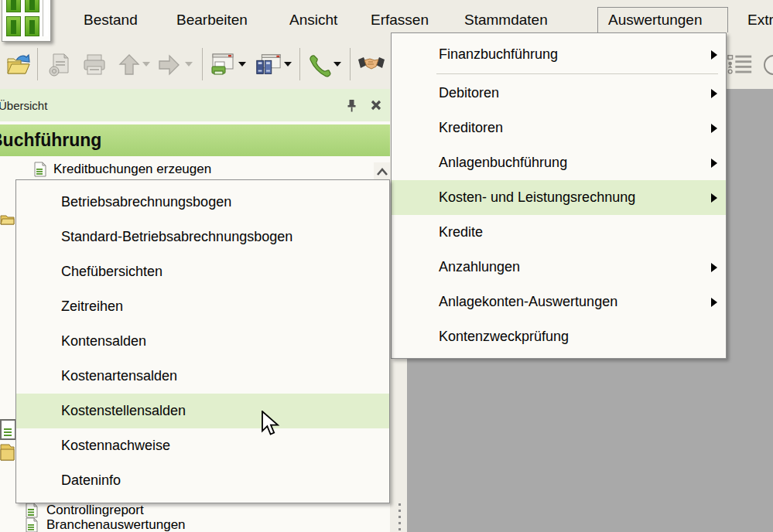 Image resolution: width=773 pixels, height=532 pixels. What do you see at coordinates (60, 65) in the screenshot?
I see `report-document-icon` at bounding box center [60, 65].